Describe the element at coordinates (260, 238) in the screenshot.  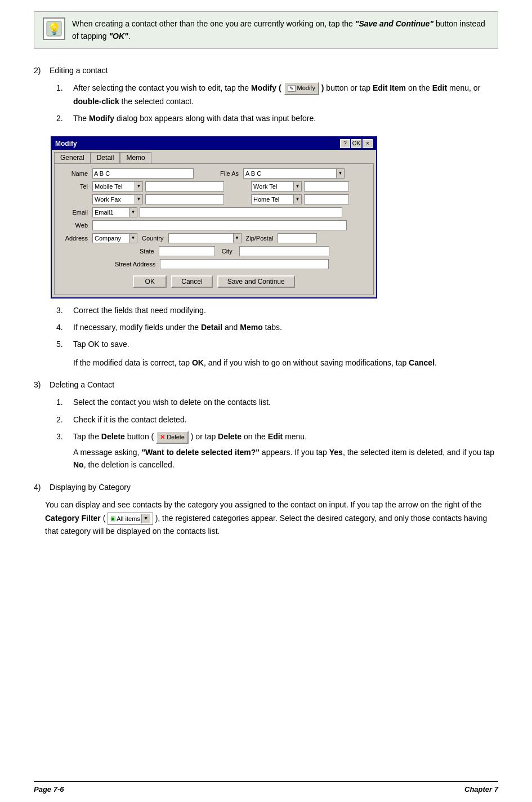
I see `zip-label: Zip/Postal` at that location.